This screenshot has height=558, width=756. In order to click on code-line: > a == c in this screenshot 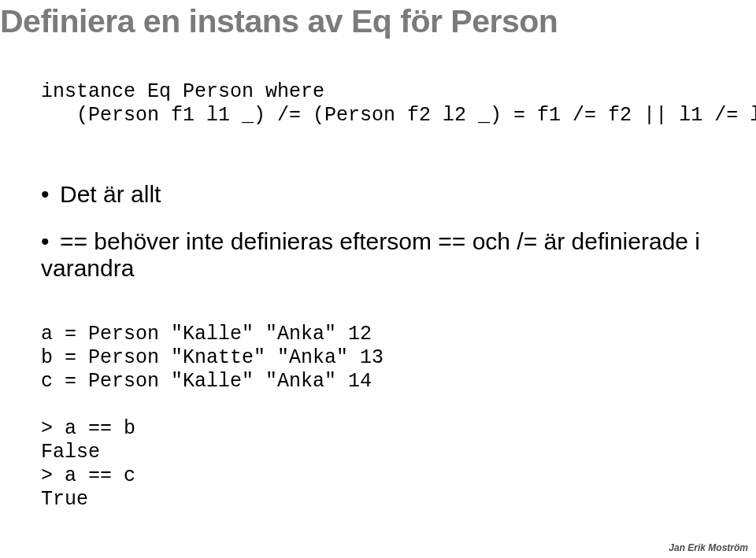, I will do `click(88, 475)`.